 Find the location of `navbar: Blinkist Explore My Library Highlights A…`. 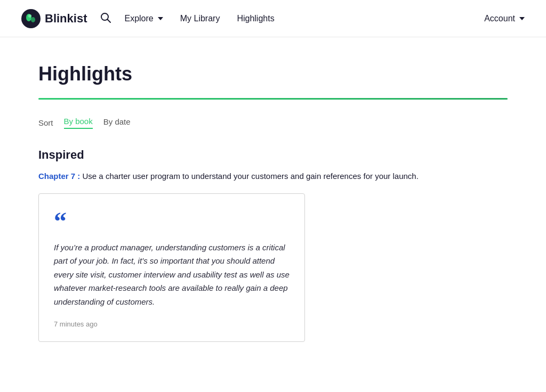

navbar: Blinkist Explore My Library Highlights A… is located at coordinates (273, 19).